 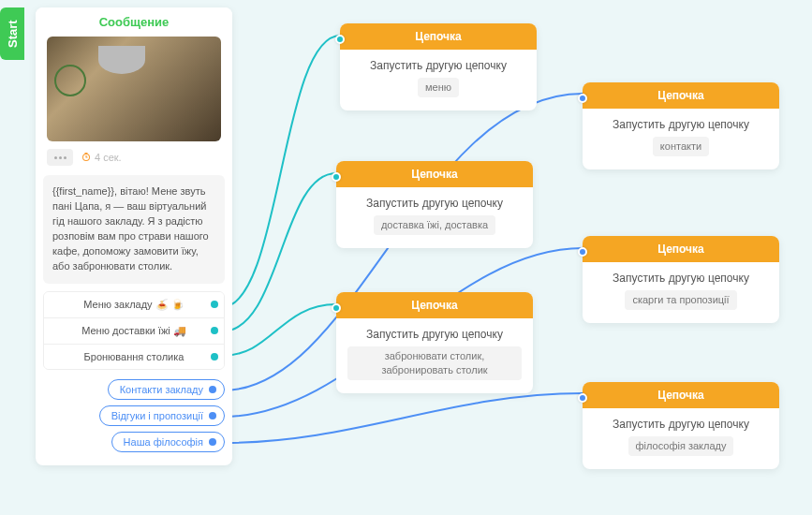 I want to click on message-body-text: {{first_name}}, вітаю! Мене звуть пані Ц…, so click(x=134, y=229).